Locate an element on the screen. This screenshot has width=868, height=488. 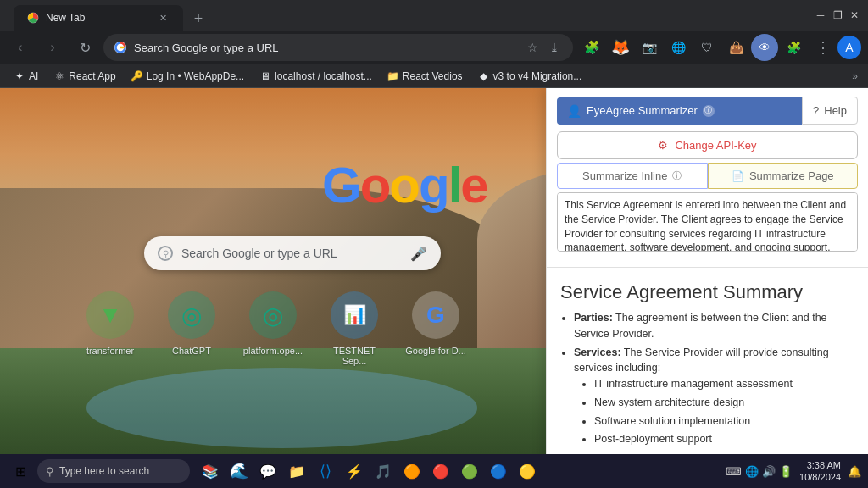
chatgpt-icon: ◎ is located at coordinates (192, 315).